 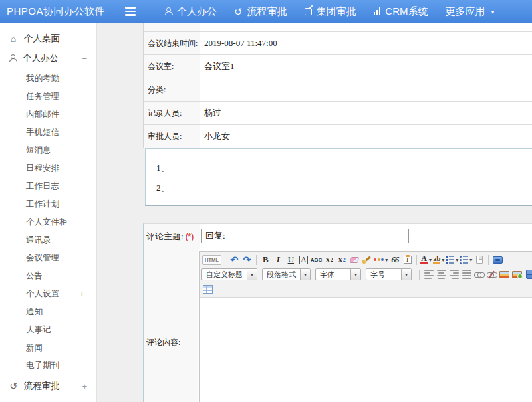 I want to click on content-line: 1、, so click(x=344, y=168).